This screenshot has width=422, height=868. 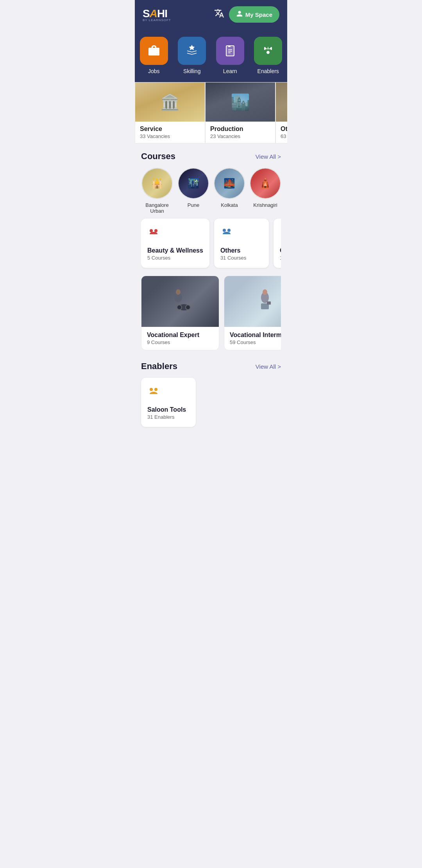 I want to click on vocational-intermediate-image, so click(x=252, y=301).